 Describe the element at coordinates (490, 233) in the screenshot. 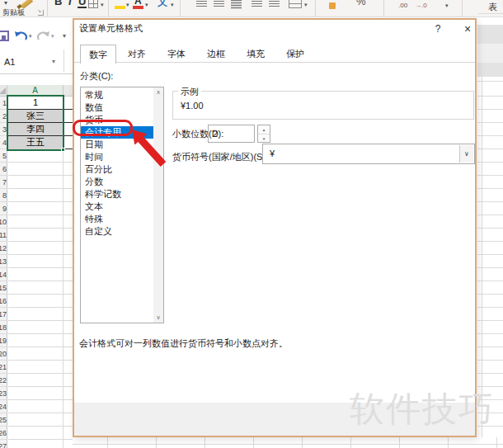

I see `sheet-right-sliver` at that location.